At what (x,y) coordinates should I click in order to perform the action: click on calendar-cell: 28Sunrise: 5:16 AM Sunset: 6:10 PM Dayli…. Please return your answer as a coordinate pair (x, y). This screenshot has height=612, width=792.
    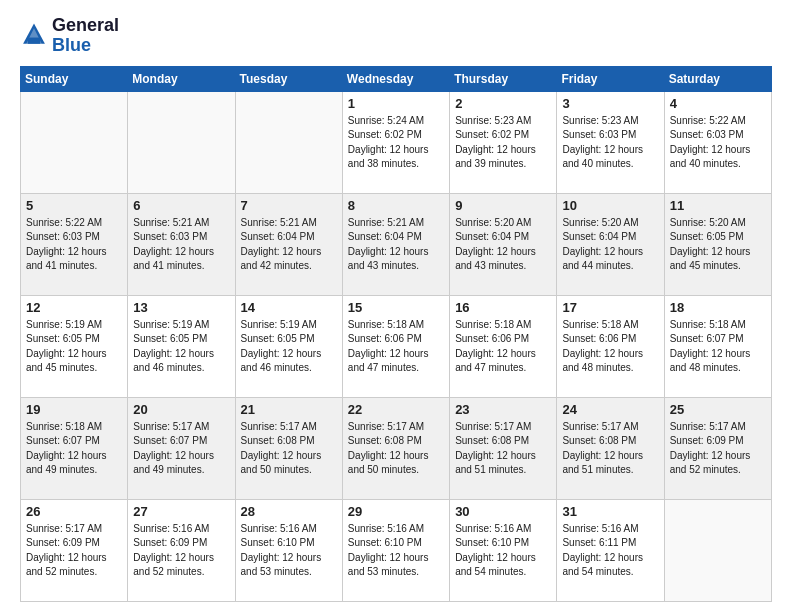
    Looking at the image, I should click on (288, 550).